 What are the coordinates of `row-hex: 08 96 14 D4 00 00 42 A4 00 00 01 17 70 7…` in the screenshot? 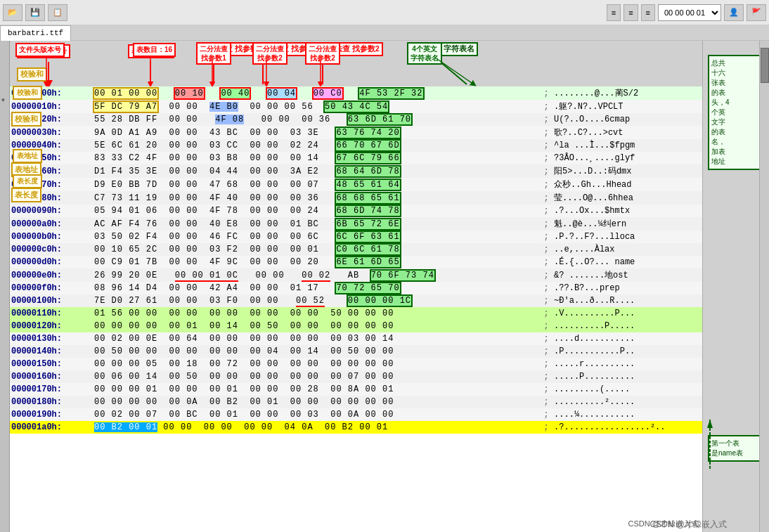 It's located at (318, 288).